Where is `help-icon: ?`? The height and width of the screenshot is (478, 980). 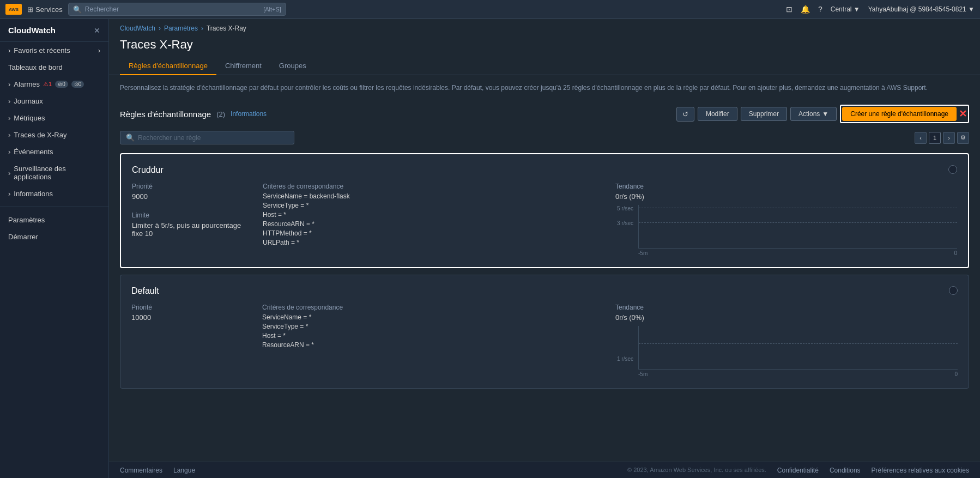
help-icon: ? is located at coordinates (820, 9).